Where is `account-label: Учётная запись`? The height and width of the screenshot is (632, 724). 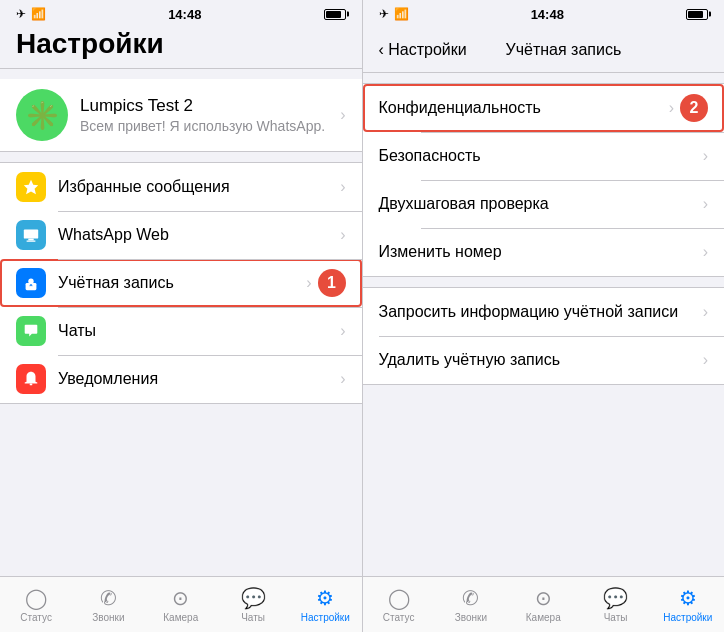
account-label: Учётная запись is located at coordinates (179, 283).